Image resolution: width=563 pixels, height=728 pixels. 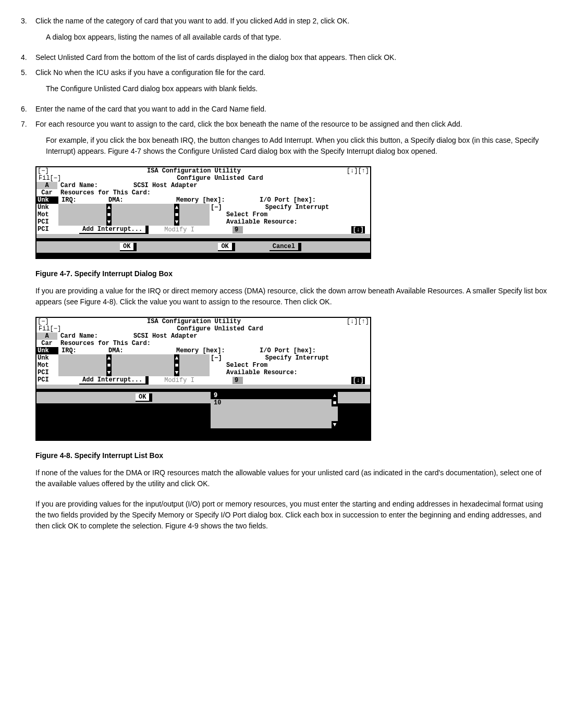 What do you see at coordinates (271, 403) in the screenshot?
I see `list-item: 10` at bounding box center [271, 403].